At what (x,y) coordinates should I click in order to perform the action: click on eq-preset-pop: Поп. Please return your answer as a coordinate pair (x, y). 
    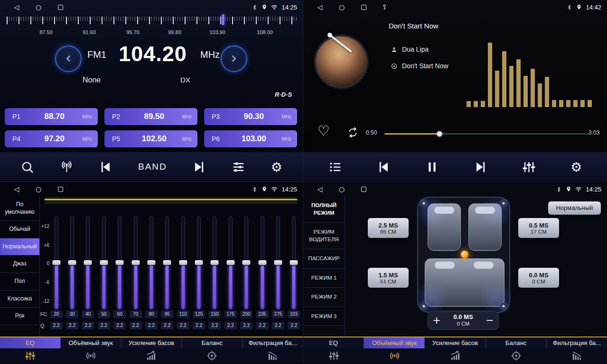
    Looking at the image, I should click on (20, 282).